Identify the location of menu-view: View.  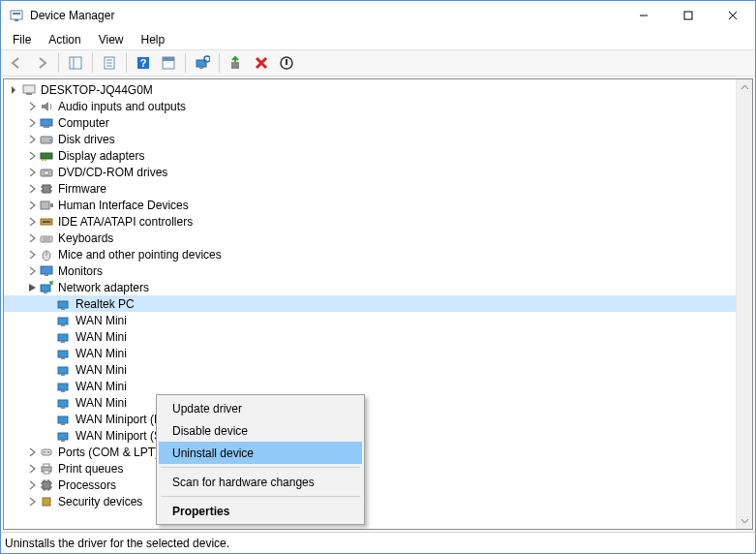
(111, 40).